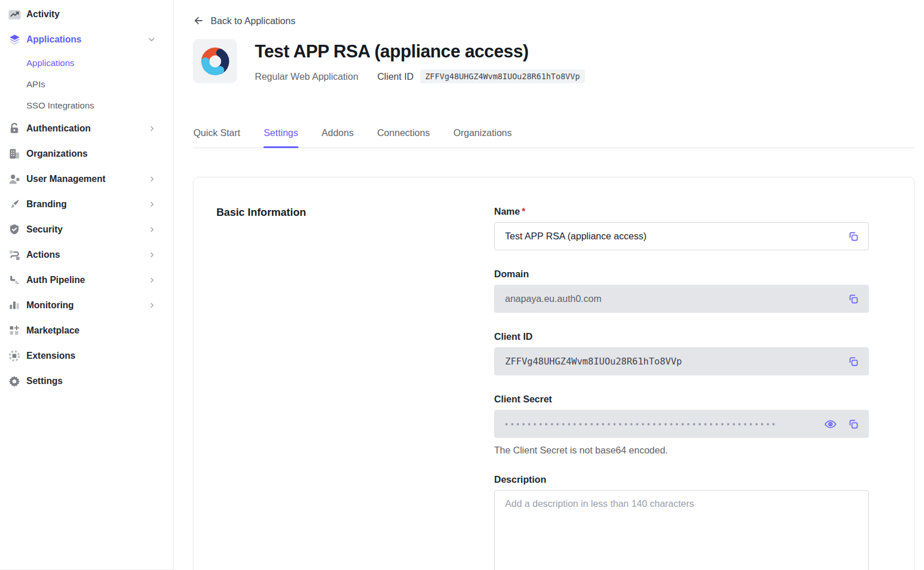  What do you see at coordinates (682, 362) in the screenshot?
I see `client-id-input-wrapper` at bounding box center [682, 362].